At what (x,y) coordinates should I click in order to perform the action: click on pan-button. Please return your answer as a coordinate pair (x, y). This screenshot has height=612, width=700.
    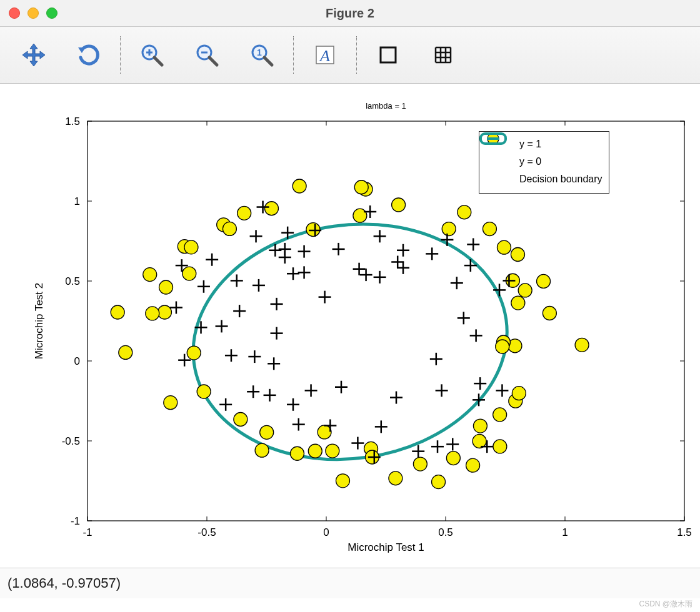
    Looking at the image, I should click on (34, 55).